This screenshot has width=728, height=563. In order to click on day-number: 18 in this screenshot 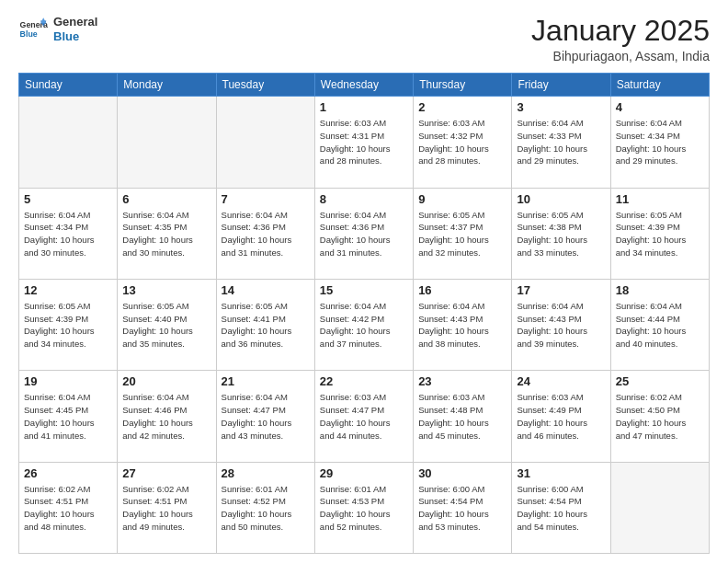, I will do `click(660, 291)`.